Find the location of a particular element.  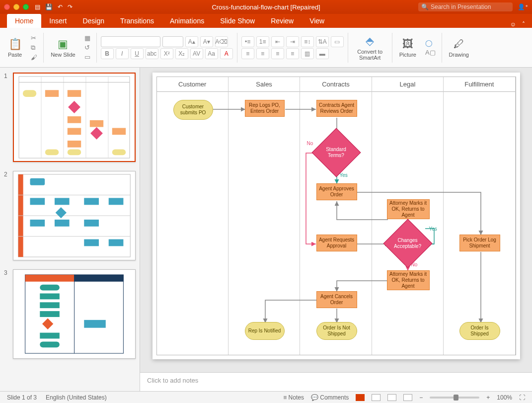

picture-group: 🖼 Picture is located at coordinates (408, 48).